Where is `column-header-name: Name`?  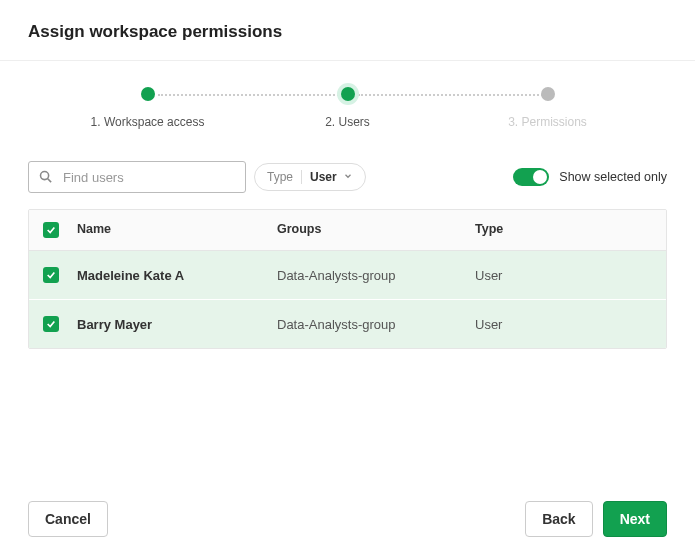 column-header-name: Name is located at coordinates (177, 230).